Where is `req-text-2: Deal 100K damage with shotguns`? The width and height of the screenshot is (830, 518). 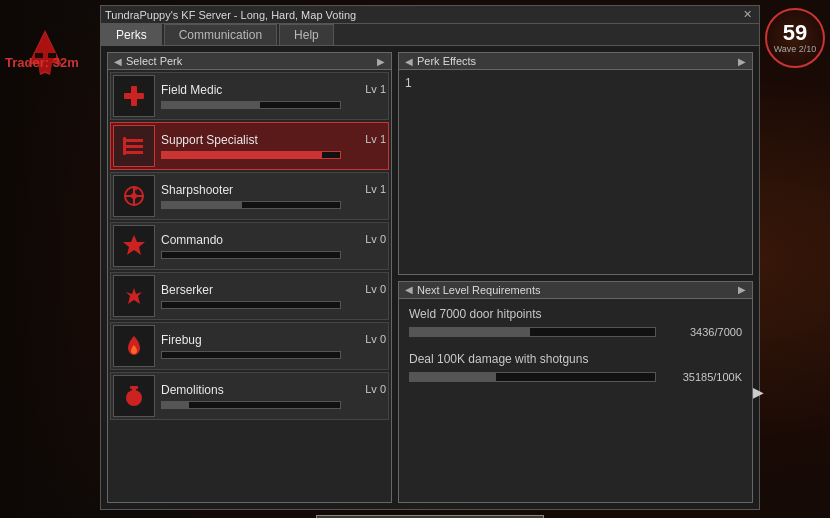
req-text-2: Deal 100K damage with shotguns is located at coordinates (576, 359).